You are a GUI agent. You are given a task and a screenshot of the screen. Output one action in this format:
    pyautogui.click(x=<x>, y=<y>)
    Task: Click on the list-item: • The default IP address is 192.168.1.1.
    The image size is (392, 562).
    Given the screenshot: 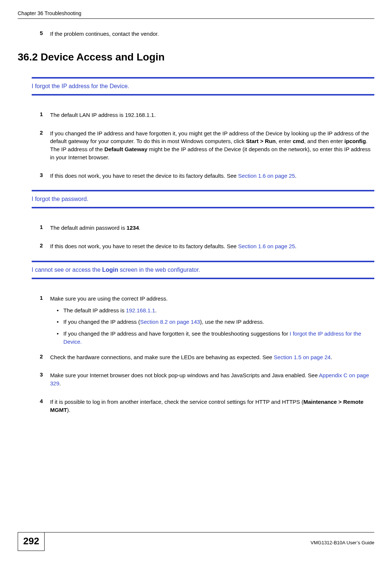 What is the action you would take?
    pyautogui.click(x=216, y=311)
    